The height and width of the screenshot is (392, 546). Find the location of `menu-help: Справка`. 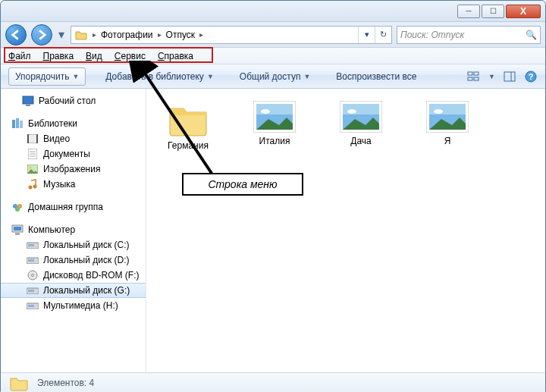

menu-help: Справка is located at coordinates (176, 56).